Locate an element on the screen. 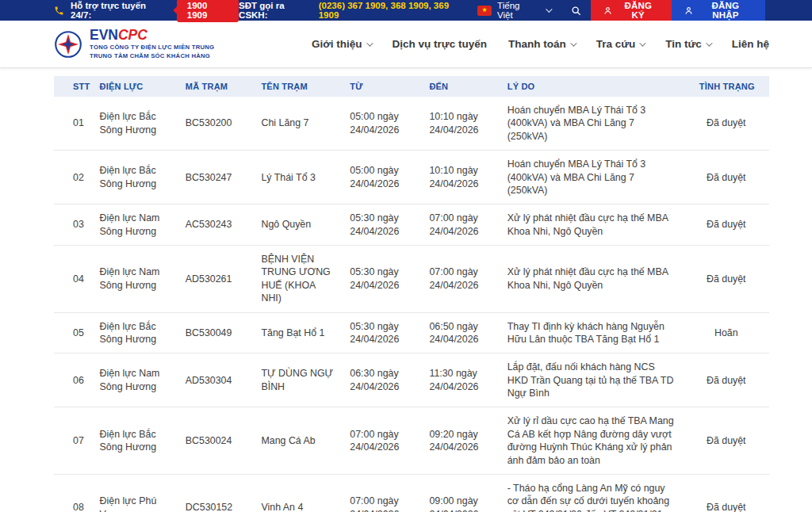 The width and height of the screenshot is (812, 512). cell-ten-tram: Tăng Bạt Hổ 1 is located at coordinates (299, 333).